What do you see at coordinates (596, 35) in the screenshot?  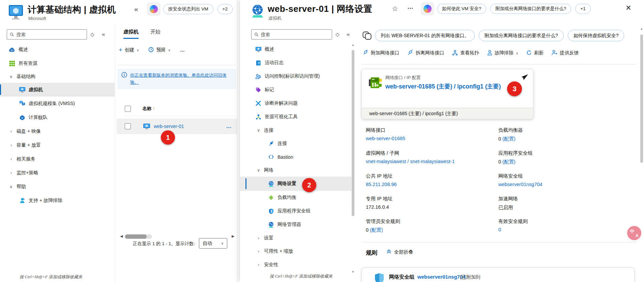 I see `suggestion-pill-keep-vm-secure: 如何保持虚拟机安全?` at bounding box center [596, 35].